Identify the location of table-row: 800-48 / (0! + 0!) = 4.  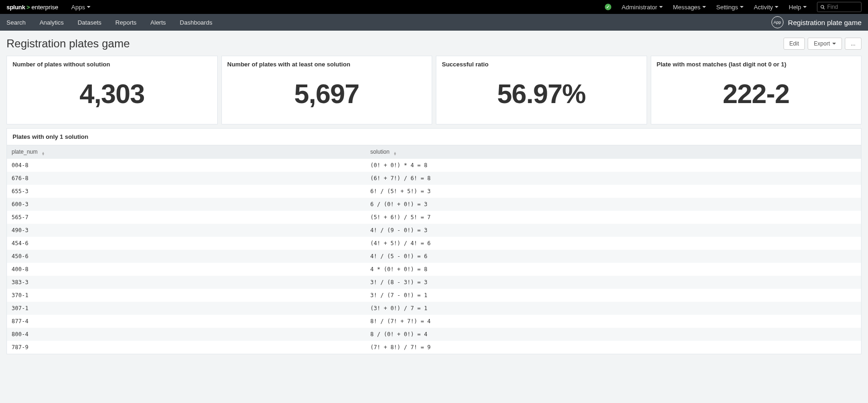
(434, 334).